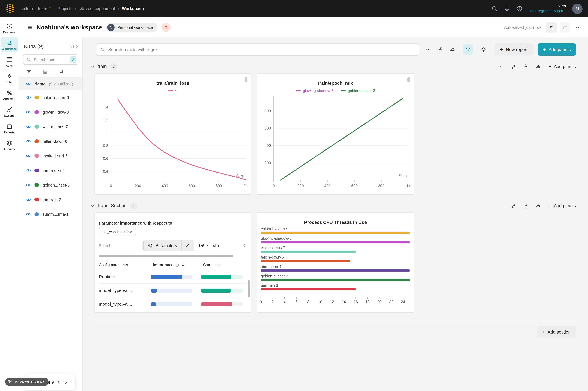  What do you see at coordinates (55, 127) in the screenshot?
I see `run-name: wild-c...mos-7` at bounding box center [55, 127].